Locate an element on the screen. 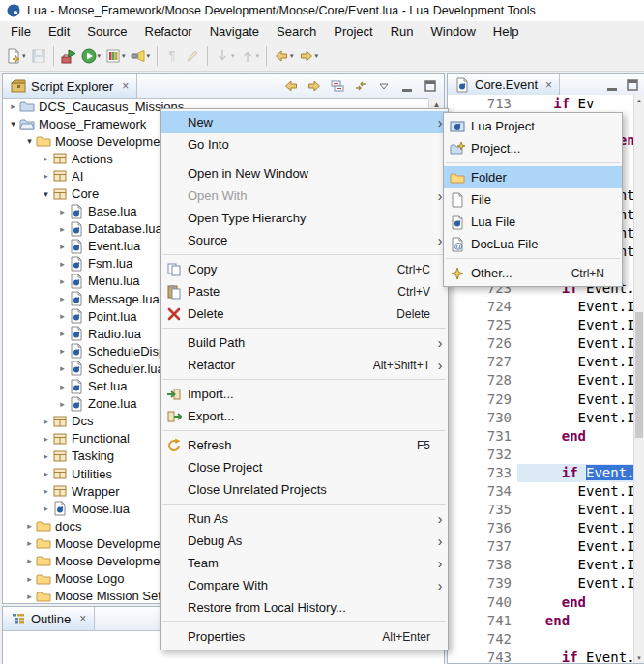 The image size is (644, 664). context-menu-item-close-unrelated-projects: Close Unrelated Projects is located at coordinates (304, 489).